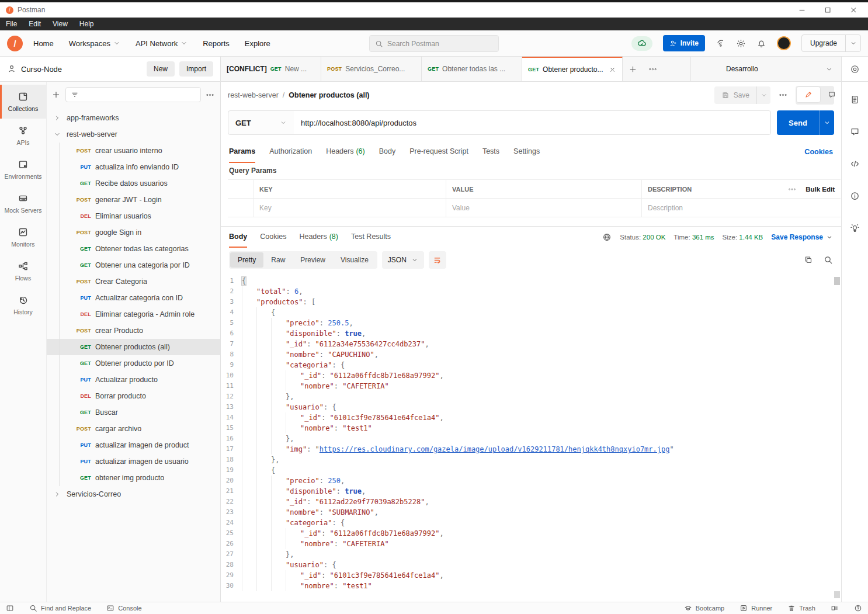  What do you see at coordinates (133, 396) in the screenshot?
I see `tree-request: DELBorrar producto` at bounding box center [133, 396].